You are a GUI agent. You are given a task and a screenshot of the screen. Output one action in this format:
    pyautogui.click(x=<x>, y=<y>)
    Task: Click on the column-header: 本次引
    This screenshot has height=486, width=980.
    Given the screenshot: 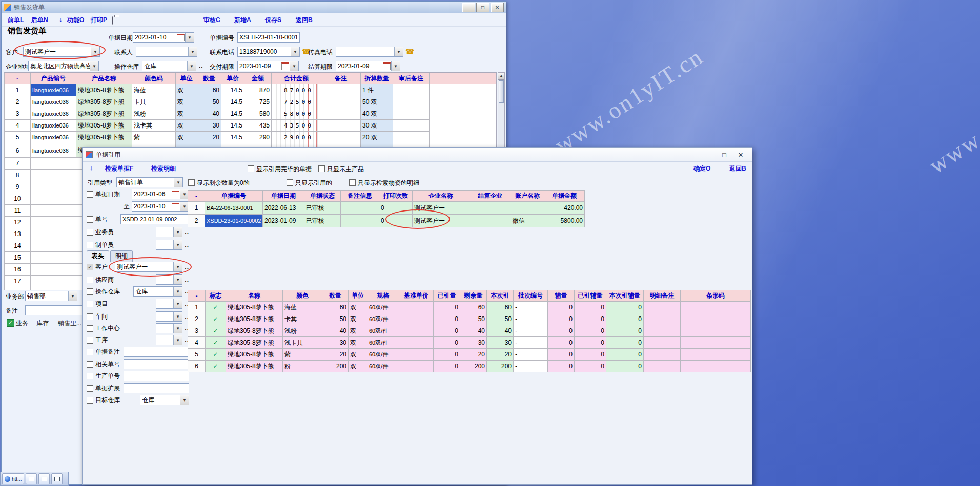 What is the action you would take?
    pyautogui.click(x=500, y=296)
    